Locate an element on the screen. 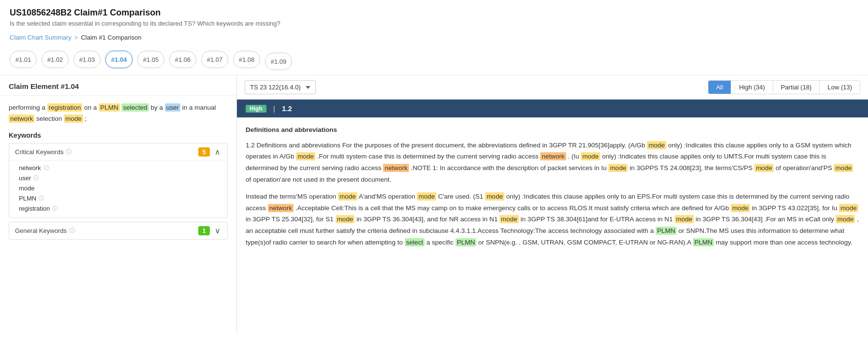  hl-network-3: network is located at coordinates (280, 208).